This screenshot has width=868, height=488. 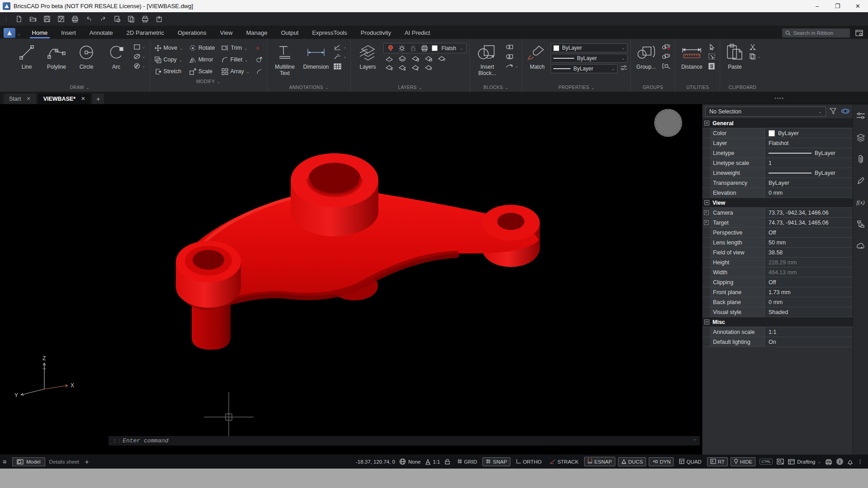 I want to click on layer-on-icon, so click(x=391, y=48).